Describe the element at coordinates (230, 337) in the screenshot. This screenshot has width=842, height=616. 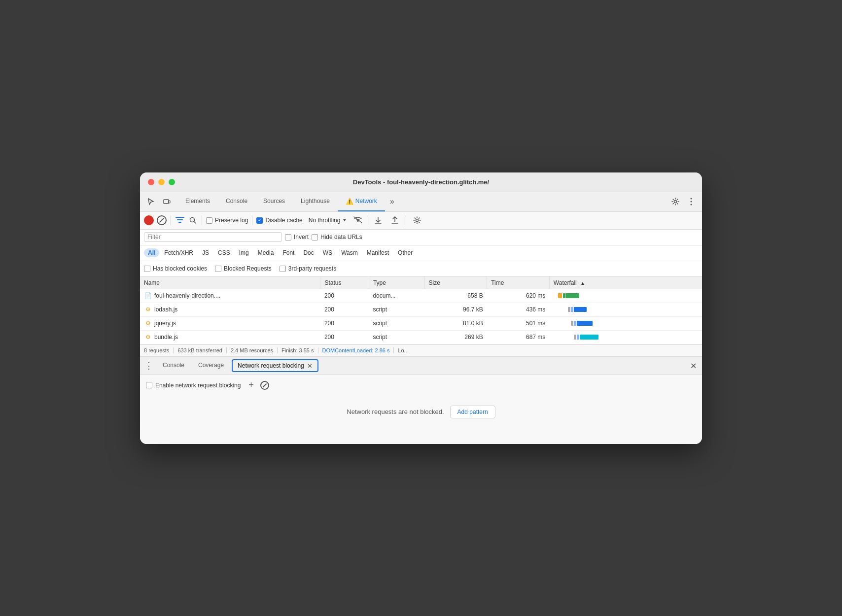
I see `cell-name-3: ⚙ bundle.js` at that location.